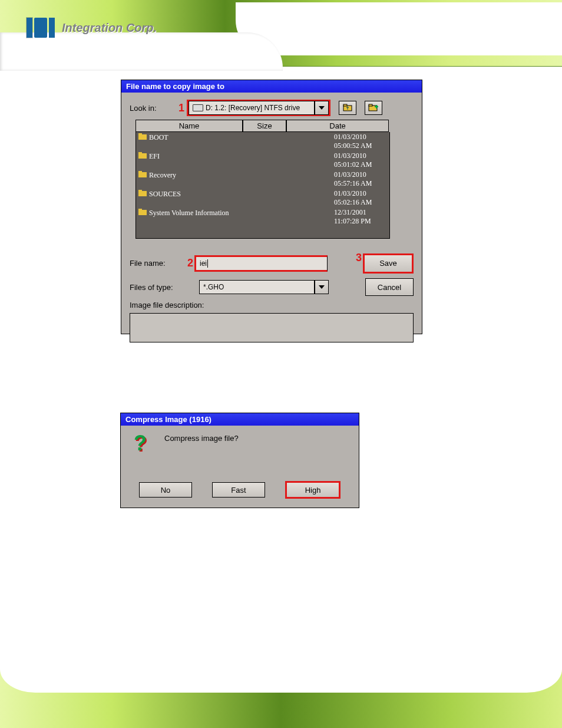  What do you see at coordinates (272, 328) in the screenshot?
I see `description-input` at bounding box center [272, 328].